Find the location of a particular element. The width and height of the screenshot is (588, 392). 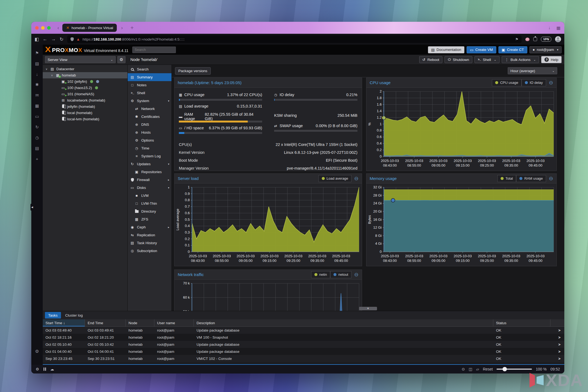

create-ct-button: ▣Create CT is located at coordinates (513, 50).